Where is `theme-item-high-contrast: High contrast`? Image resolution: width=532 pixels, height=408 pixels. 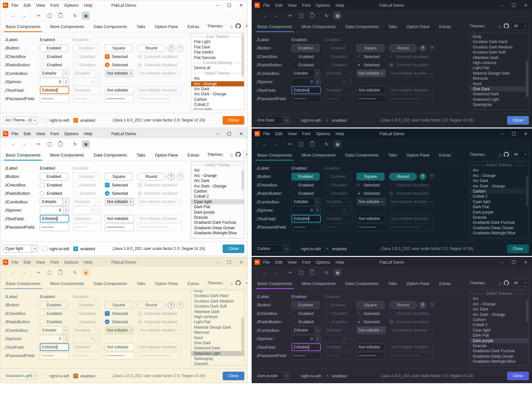
theme-item-high-contrast: High contrast is located at coordinates (499, 63).